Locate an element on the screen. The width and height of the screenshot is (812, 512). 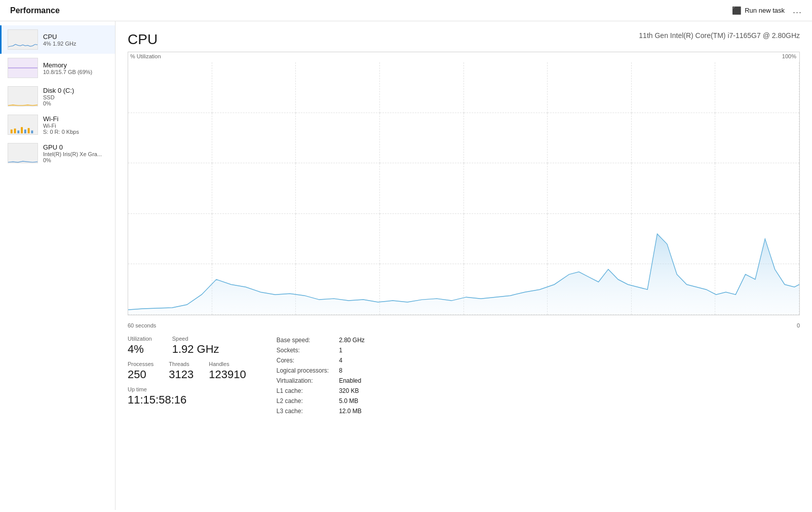
handles-label: Handles is located at coordinates (227, 364).